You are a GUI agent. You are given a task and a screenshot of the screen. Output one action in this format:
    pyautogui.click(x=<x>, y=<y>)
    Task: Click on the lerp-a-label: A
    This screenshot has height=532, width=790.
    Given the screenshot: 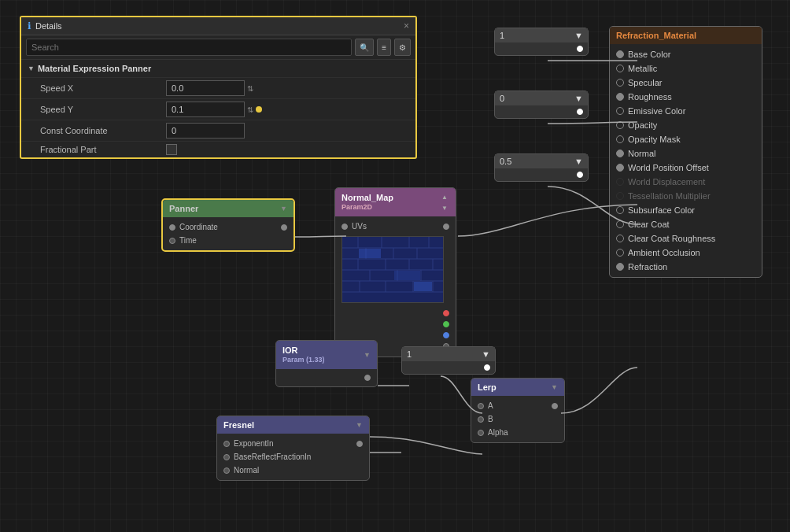 What is the action you would take?
    pyautogui.click(x=491, y=406)
    